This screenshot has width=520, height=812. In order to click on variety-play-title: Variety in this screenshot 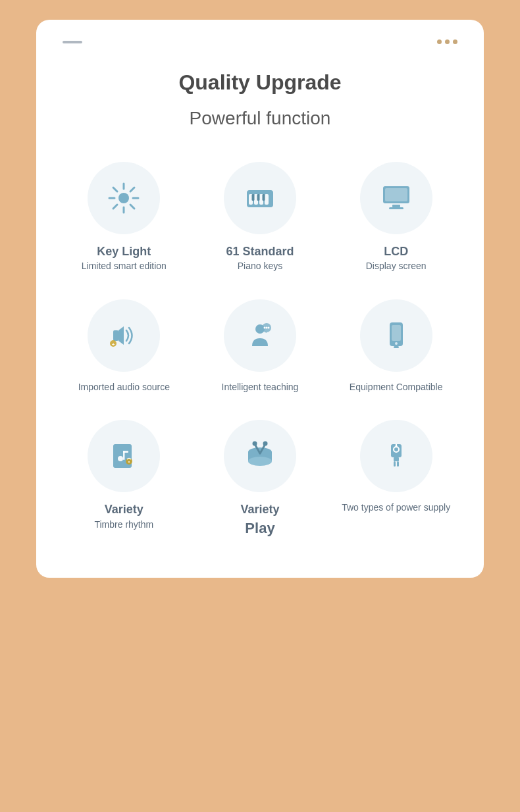, I will do `click(259, 509)`.